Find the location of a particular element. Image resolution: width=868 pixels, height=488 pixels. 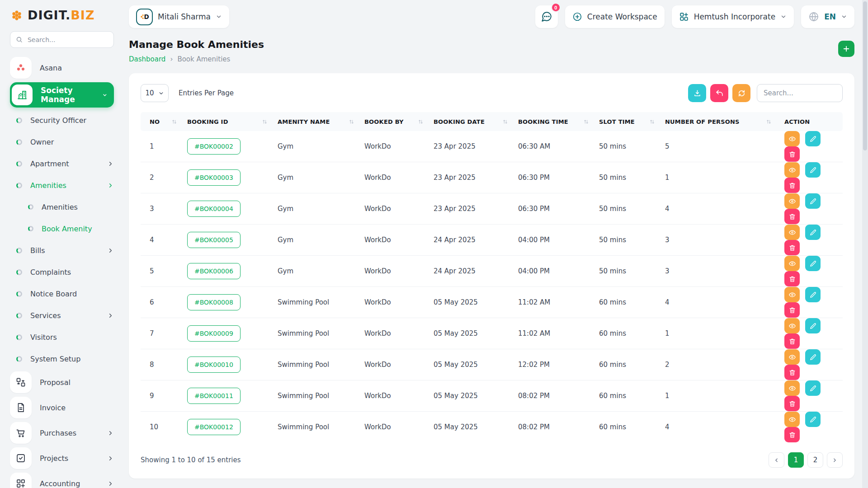

booking-id-badge: #BOK00005 is located at coordinates (214, 240).